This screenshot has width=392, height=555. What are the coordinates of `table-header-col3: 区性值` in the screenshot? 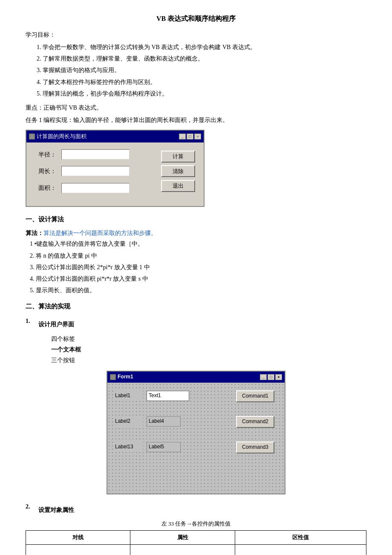 It's located at (300, 538).